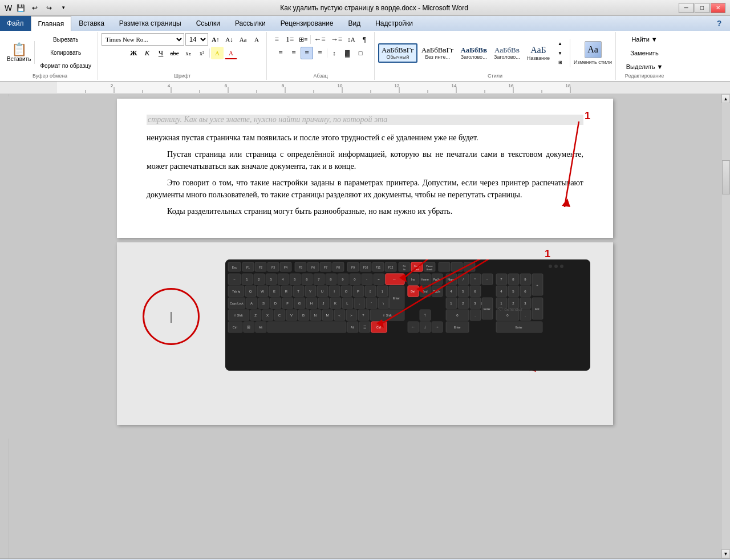  What do you see at coordinates (307, 23) in the screenshot?
I see `tab-review: Рецензирование` at bounding box center [307, 23].